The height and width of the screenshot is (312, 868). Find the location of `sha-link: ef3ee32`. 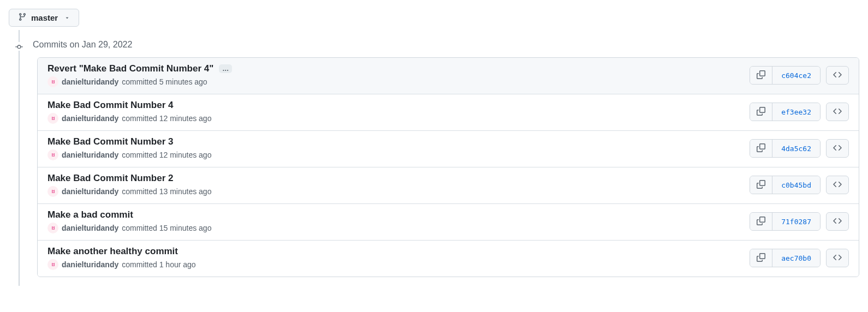

sha-link: ef3ee32 is located at coordinates (796, 112).